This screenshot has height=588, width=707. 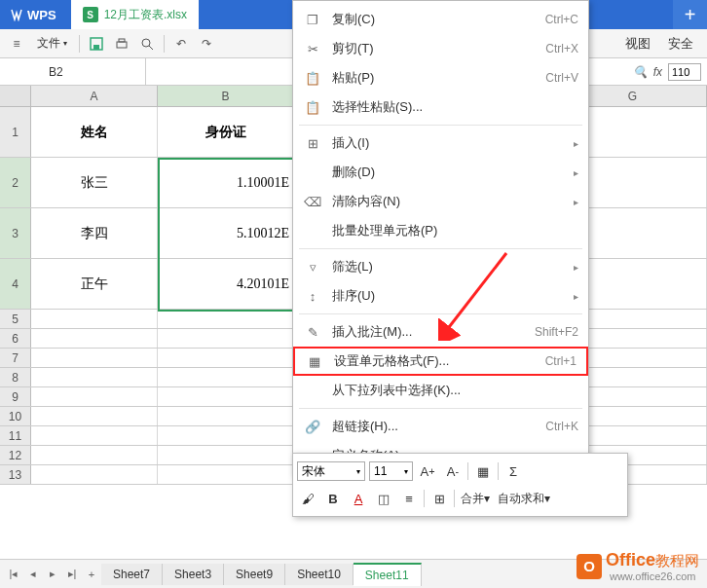 What do you see at coordinates (313, 296) in the screenshot?
I see `sort-icon: ↕` at bounding box center [313, 296].